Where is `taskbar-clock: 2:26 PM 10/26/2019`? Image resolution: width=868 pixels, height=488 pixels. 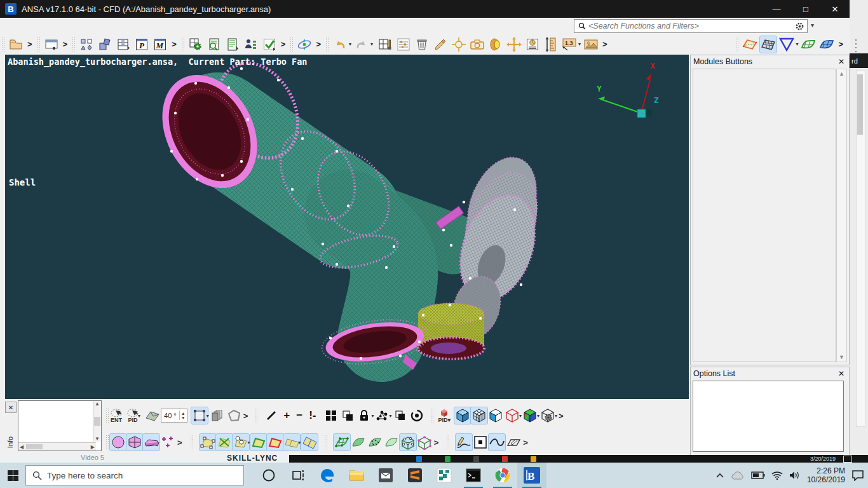
taskbar-clock: 2:26 PM 10/26/2019 is located at coordinates (826, 475).